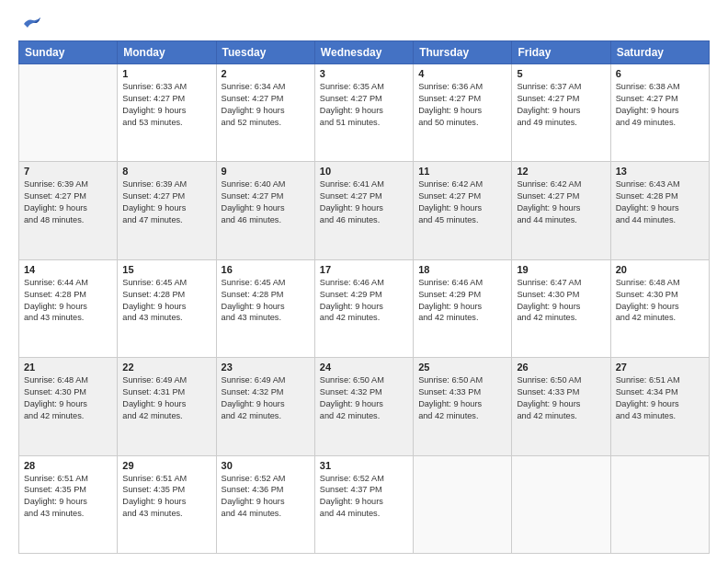 The height and width of the screenshot is (563, 728). Describe the element at coordinates (68, 504) in the screenshot. I see `calendar-day-cell: 28Sunrise: 6:51 AM Sunset: 4:35 PM Dayli…` at that location.